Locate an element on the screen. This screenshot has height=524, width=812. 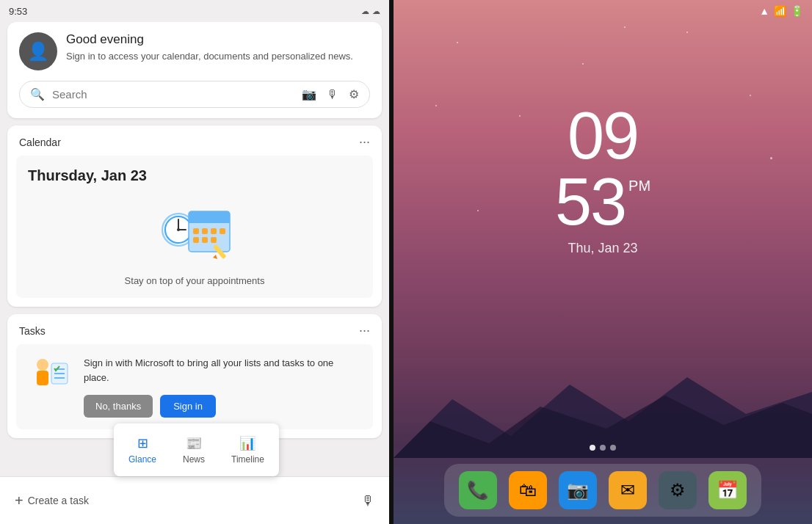
plus-icon: + is located at coordinates (19, 501).